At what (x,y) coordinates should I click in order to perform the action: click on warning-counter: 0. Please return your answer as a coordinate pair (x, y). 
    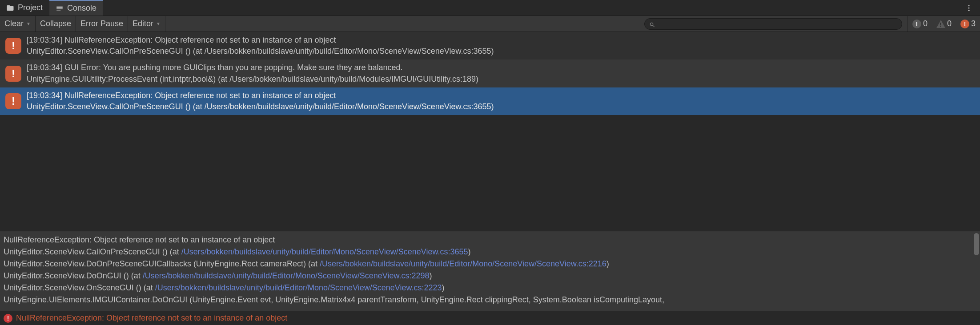
    Looking at the image, I should click on (944, 24).